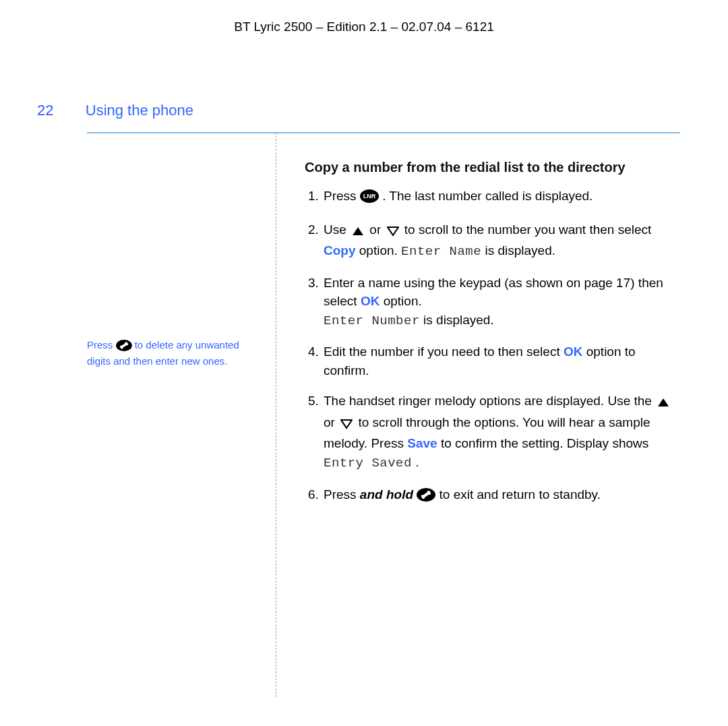  What do you see at coordinates (140, 111) in the screenshot?
I see `section-title: Using the phone` at bounding box center [140, 111].